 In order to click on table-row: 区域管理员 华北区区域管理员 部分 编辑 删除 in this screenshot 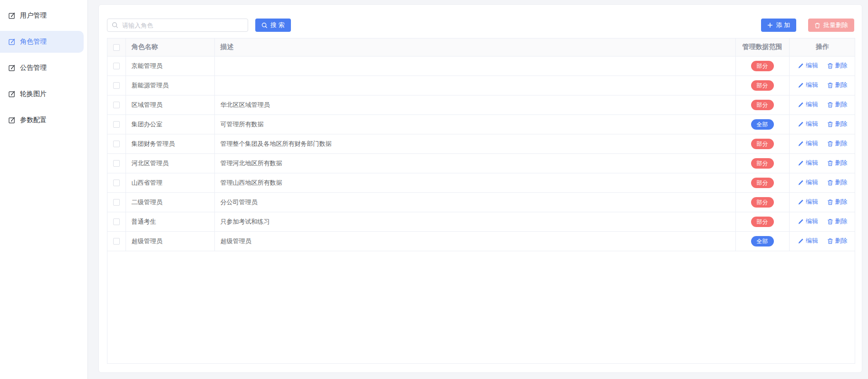, I will do `click(481, 104)`.